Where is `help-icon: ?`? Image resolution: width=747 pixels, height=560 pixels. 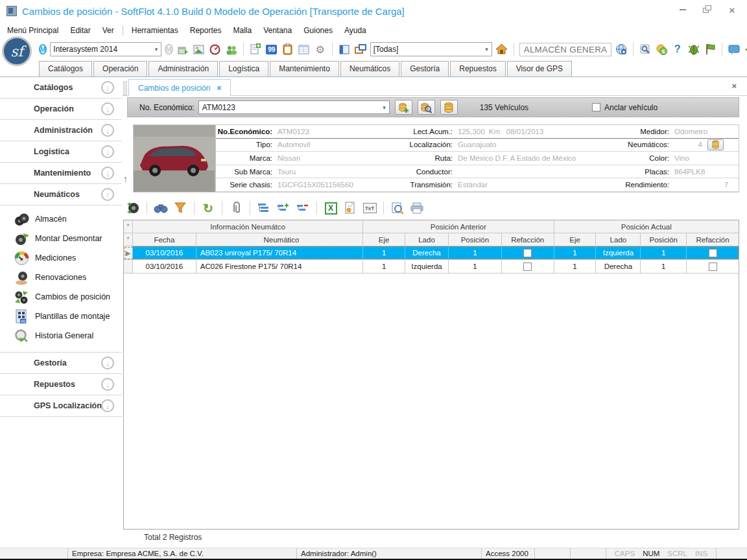
help-icon: ? is located at coordinates (678, 49).